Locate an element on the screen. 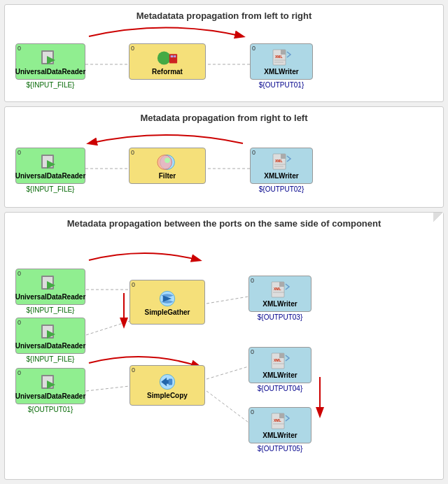 This screenshot has height=484, width=448. node-xml2: 0 XML XMLWriter ${OUTPUT02} is located at coordinates (281, 171).